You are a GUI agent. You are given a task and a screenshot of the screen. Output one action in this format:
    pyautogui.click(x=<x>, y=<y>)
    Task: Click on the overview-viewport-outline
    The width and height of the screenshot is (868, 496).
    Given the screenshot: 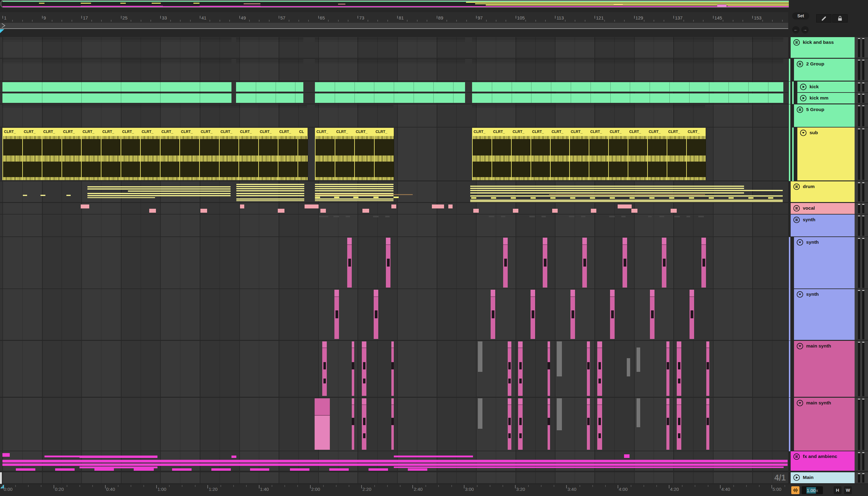 What is the action you would take?
    pyautogui.click(x=407, y=4)
    